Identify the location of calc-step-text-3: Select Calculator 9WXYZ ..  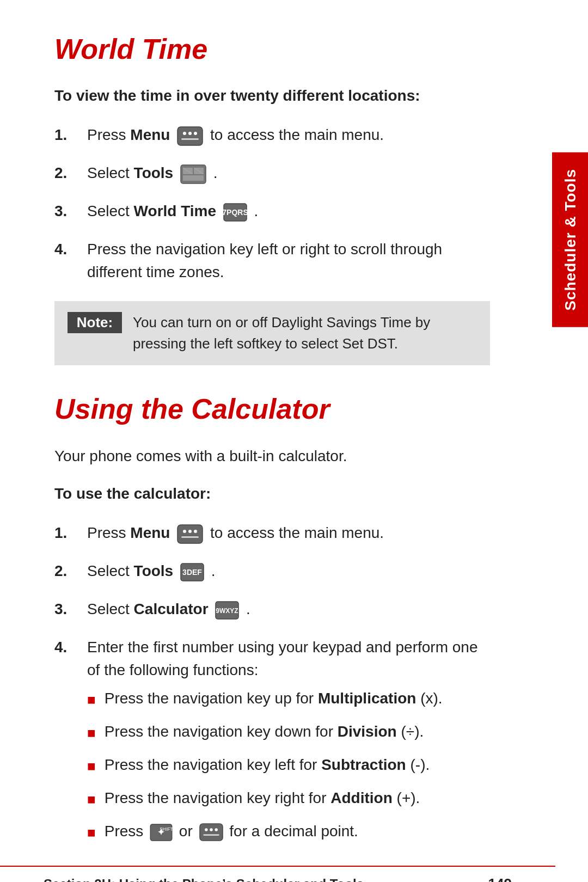
(289, 609).